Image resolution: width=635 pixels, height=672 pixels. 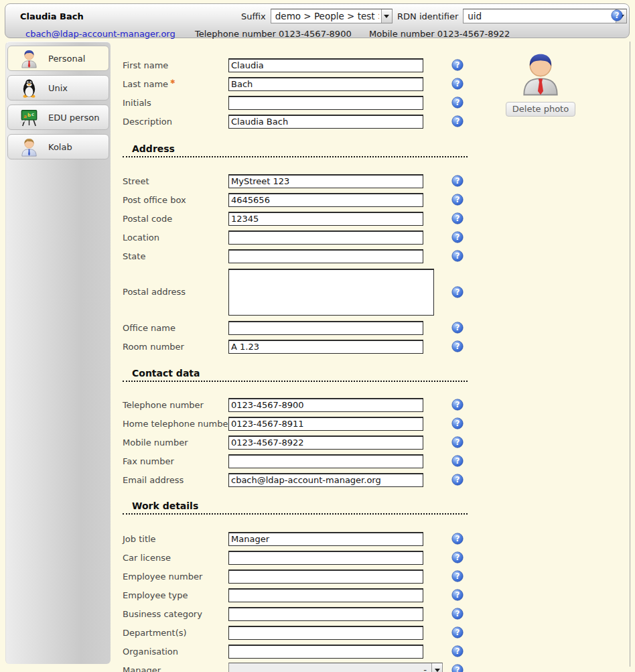 What do you see at coordinates (294, 614) in the screenshot?
I see `form-row-business-category: Business category?` at bounding box center [294, 614].